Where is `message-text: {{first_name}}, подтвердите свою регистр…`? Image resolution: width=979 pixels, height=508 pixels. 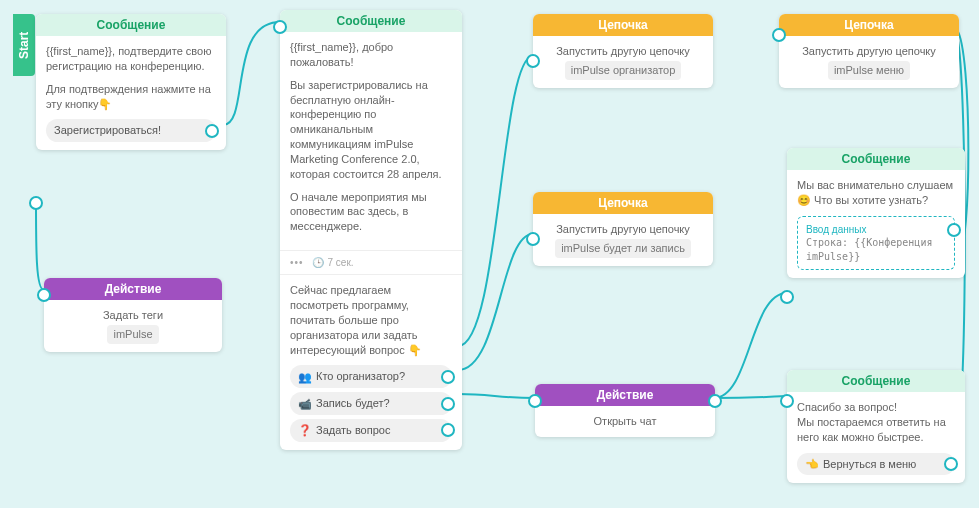
message-text: {{first_name}}, подтвердите свою регистр… is located at coordinates (131, 59).